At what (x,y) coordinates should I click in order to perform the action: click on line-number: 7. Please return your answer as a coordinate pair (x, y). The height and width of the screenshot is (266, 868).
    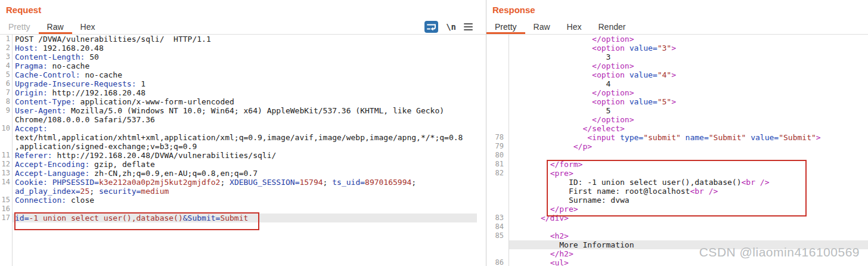
    Looking at the image, I should click on (6, 93).